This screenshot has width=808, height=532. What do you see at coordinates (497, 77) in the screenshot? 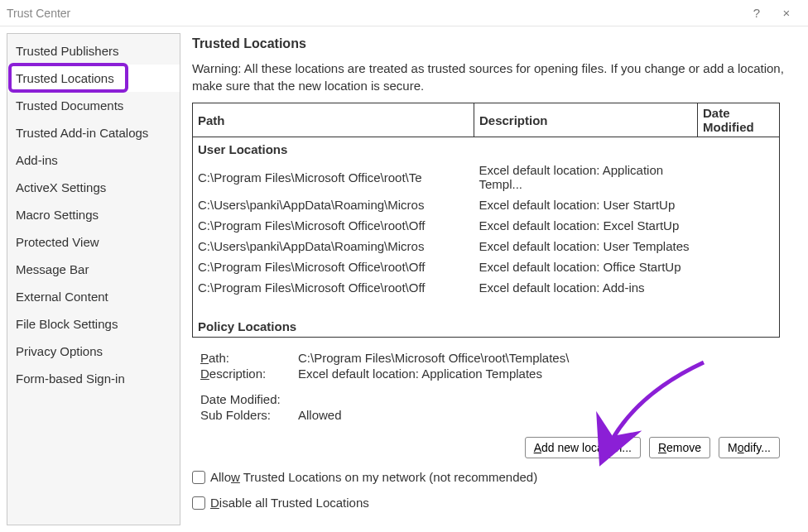
I see `warning-text: Warning: All these locations are treated…` at bounding box center [497, 77].